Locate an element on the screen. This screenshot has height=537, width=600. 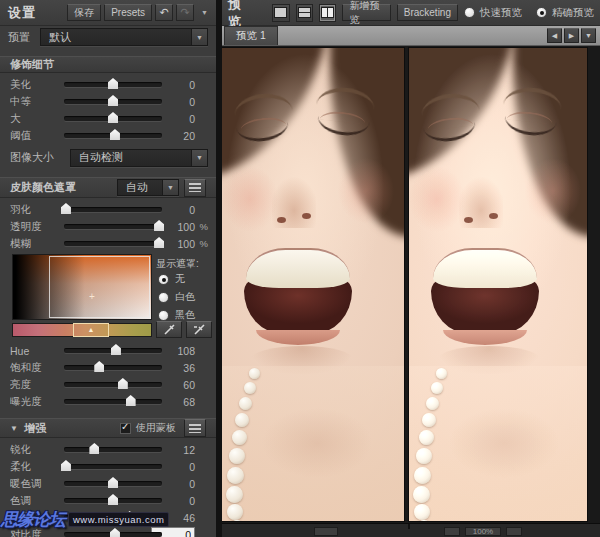
pan-tool-button is located at coordinates (326, 532).